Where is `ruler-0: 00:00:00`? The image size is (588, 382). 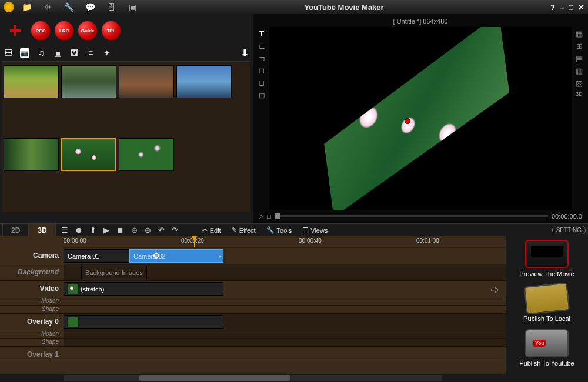
ruler-0: 00:00:00 is located at coordinates (75, 241).